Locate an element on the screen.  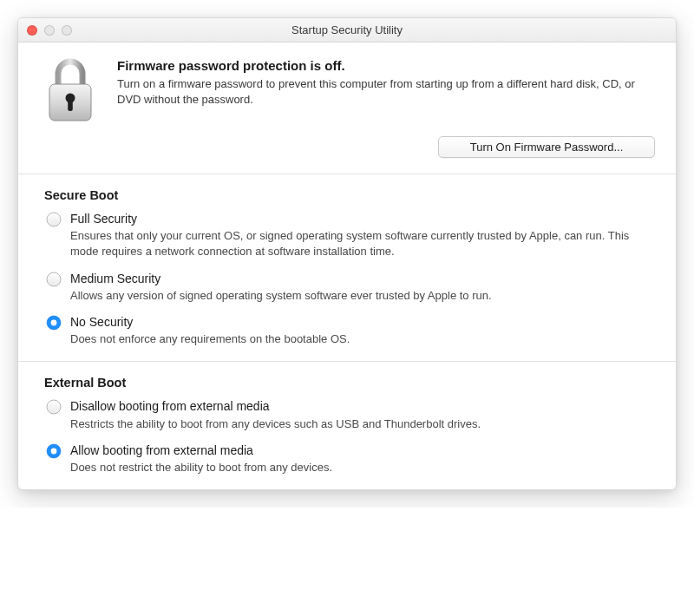
minimize-icon is located at coordinates (49, 30).